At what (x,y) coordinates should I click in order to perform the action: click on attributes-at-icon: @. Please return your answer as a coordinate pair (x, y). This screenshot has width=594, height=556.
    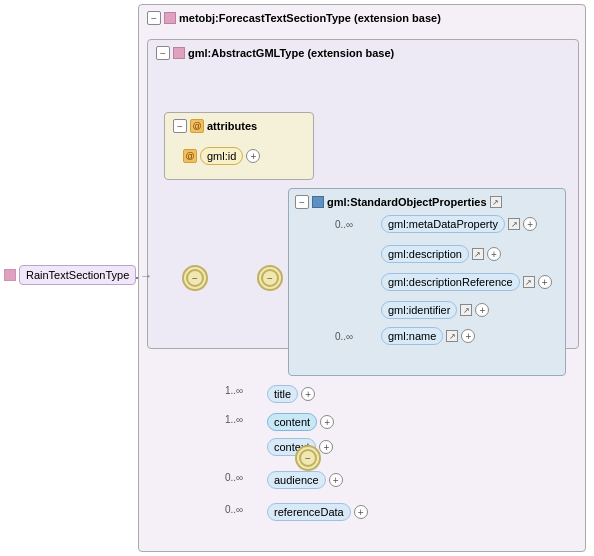
    Looking at the image, I should click on (197, 126).